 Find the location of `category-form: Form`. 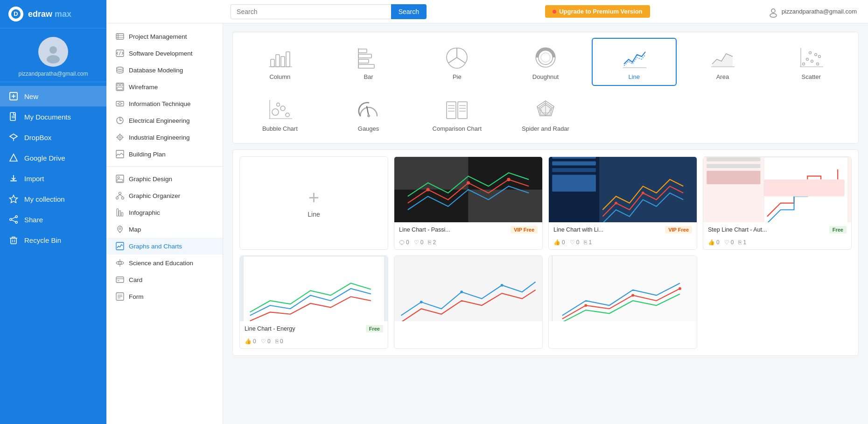

category-form: Form is located at coordinates (164, 297).